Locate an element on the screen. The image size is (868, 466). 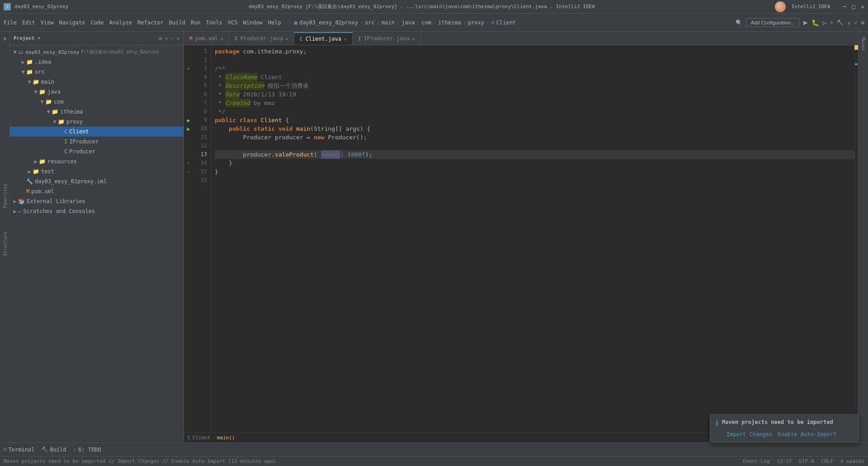
menu-refactor: Refactor is located at coordinates (151, 23).